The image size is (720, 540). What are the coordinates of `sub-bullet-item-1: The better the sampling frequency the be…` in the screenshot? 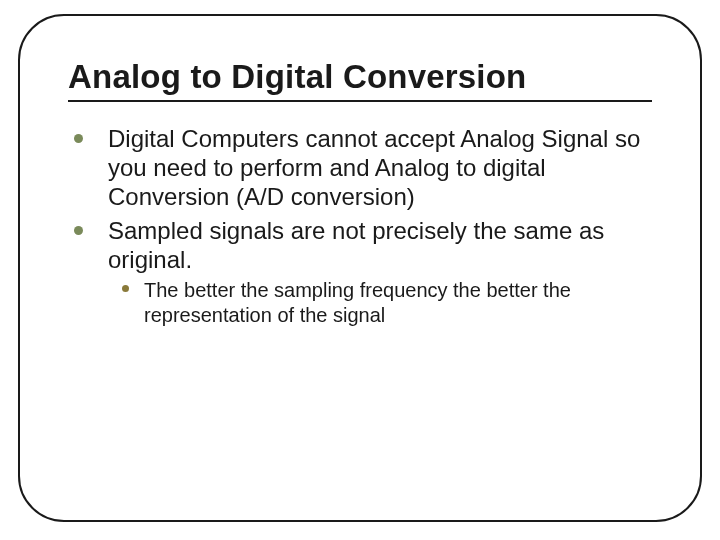 It's located at (380, 302).